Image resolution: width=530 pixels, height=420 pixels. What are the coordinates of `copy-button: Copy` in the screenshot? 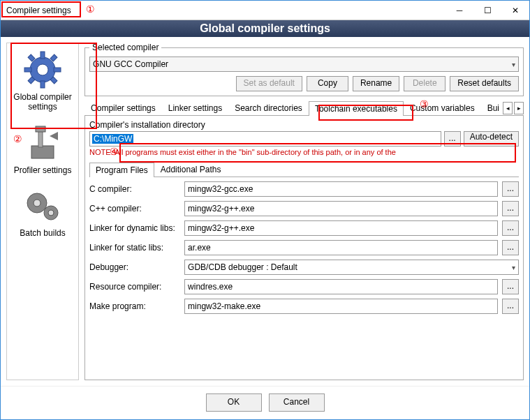 It's located at (327, 84).